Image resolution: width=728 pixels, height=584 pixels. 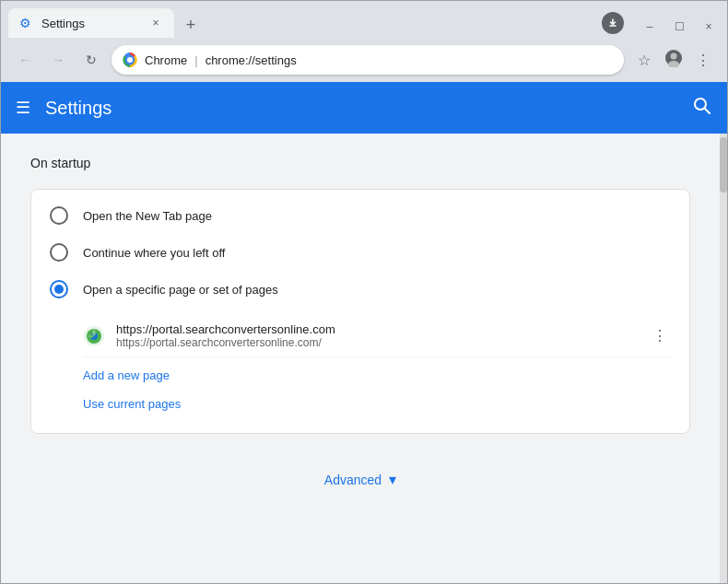 What do you see at coordinates (660, 336) in the screenshot?
I see `page-more-button: ⋮` at bounding box center [660, 336].